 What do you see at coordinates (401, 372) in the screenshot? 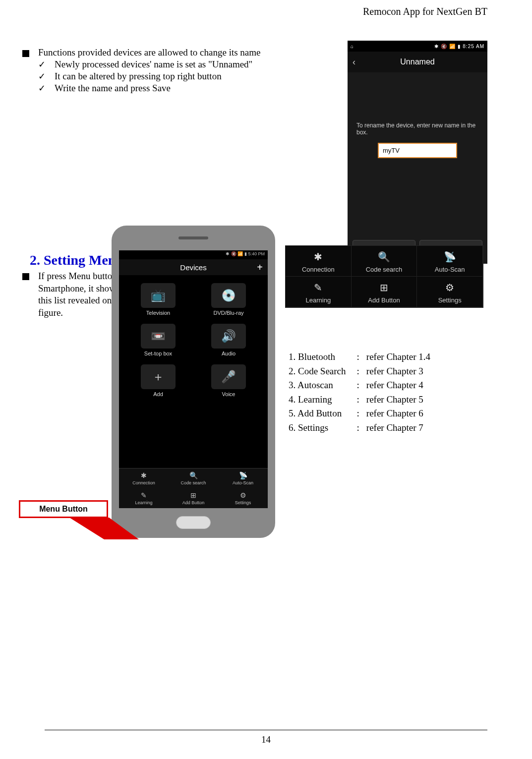
I see `ref-chapter: refer Chapter 3` at bounding box center [401, 372].